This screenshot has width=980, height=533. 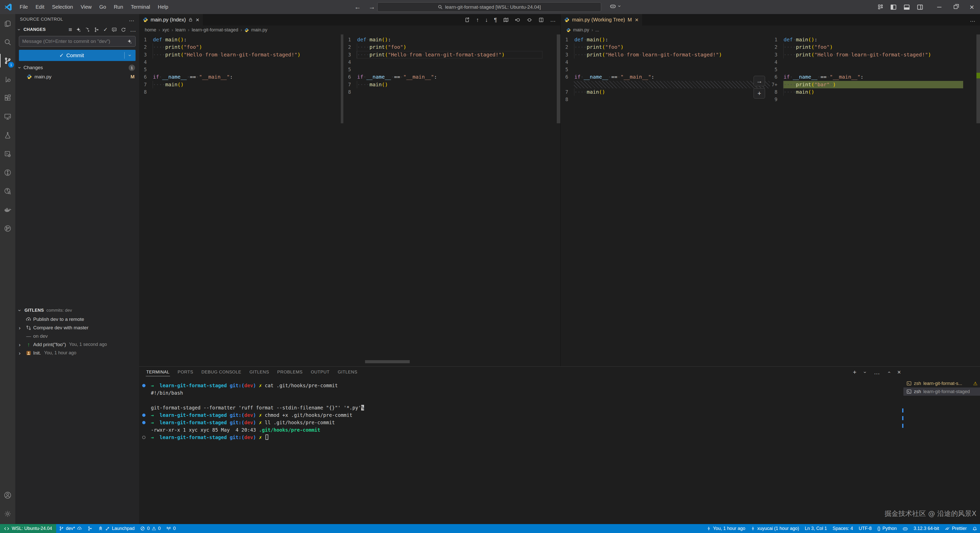 I want to click on gitlens-on-dev-row: — on dev, so click(x=77, y=336).